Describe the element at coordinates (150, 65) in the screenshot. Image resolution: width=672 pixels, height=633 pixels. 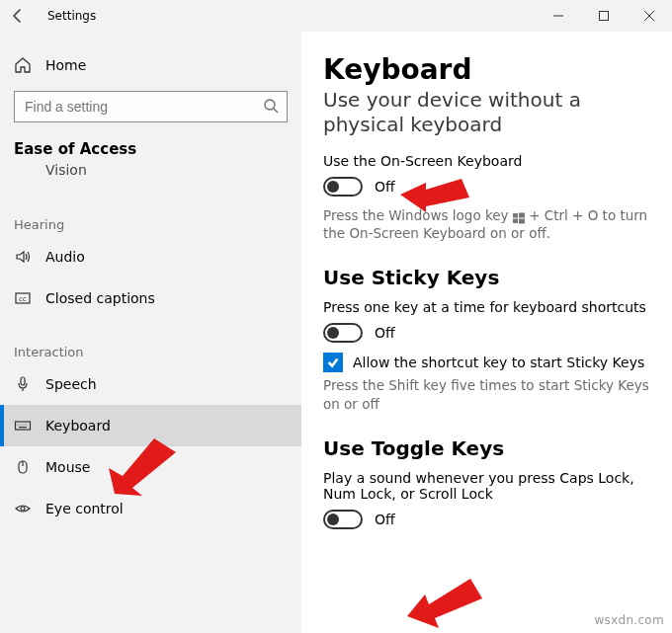
I see `sidebar-home: Home` at that location.